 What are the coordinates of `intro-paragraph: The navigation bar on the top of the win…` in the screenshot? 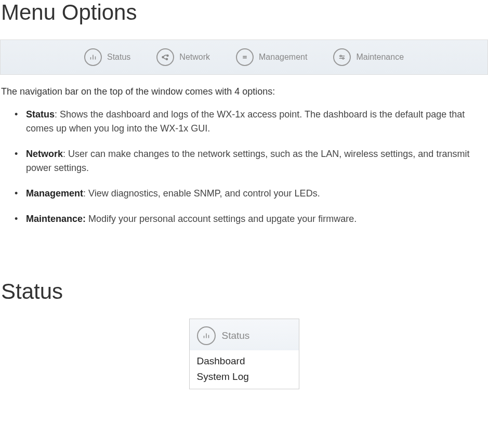 It's located at (244, 91).